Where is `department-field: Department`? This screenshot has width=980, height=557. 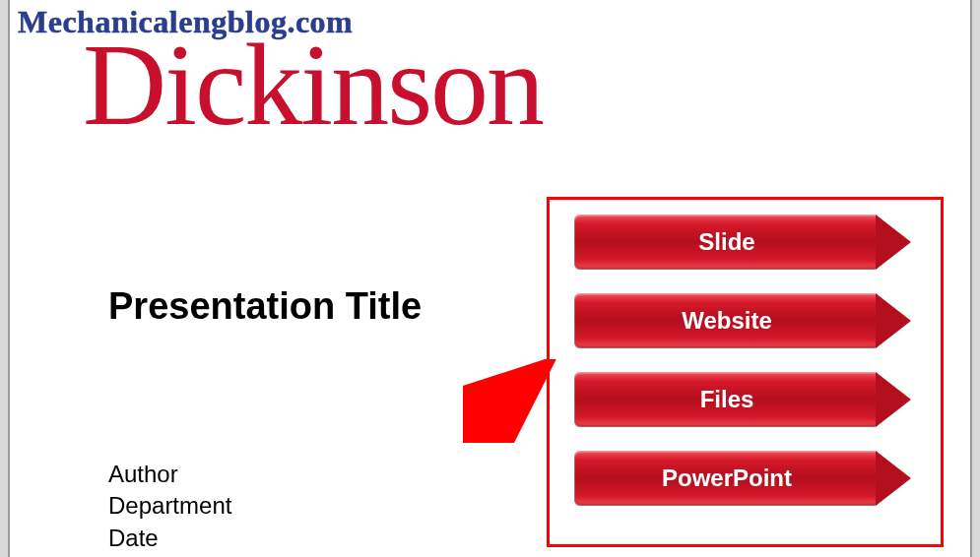 department-field: Department is located at coordinates (169, 506).